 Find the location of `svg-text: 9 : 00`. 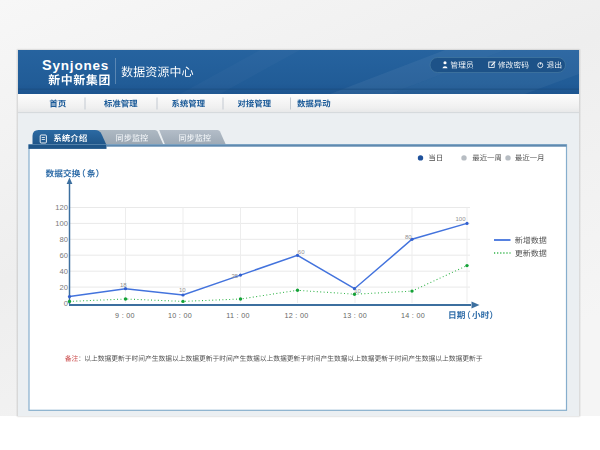

svg-text: 9 : 00 is located at coordinates (125, 316).